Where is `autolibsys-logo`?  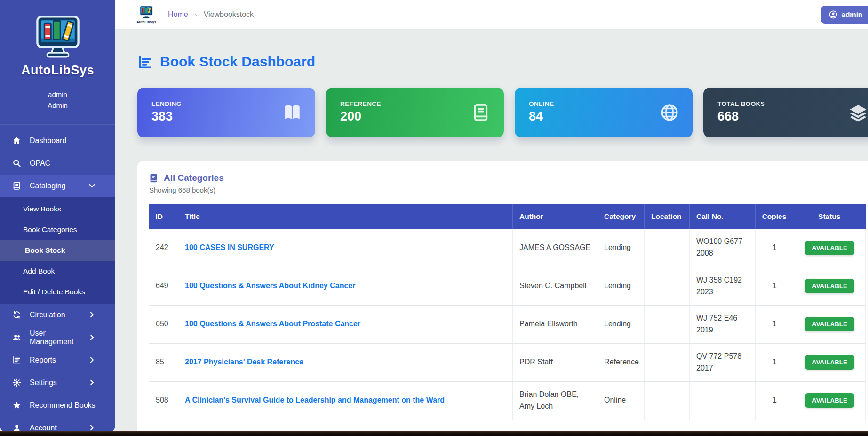 autolibsys-logo is located at coordinates (57, 38).